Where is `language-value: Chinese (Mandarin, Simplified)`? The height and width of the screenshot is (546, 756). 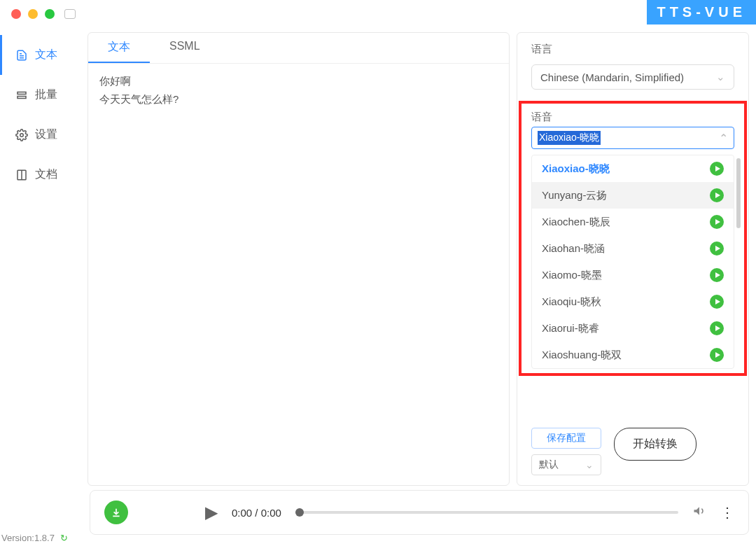
language-value: Chinese (Mandarin, Simplified) is located at coordinates (612, 77).